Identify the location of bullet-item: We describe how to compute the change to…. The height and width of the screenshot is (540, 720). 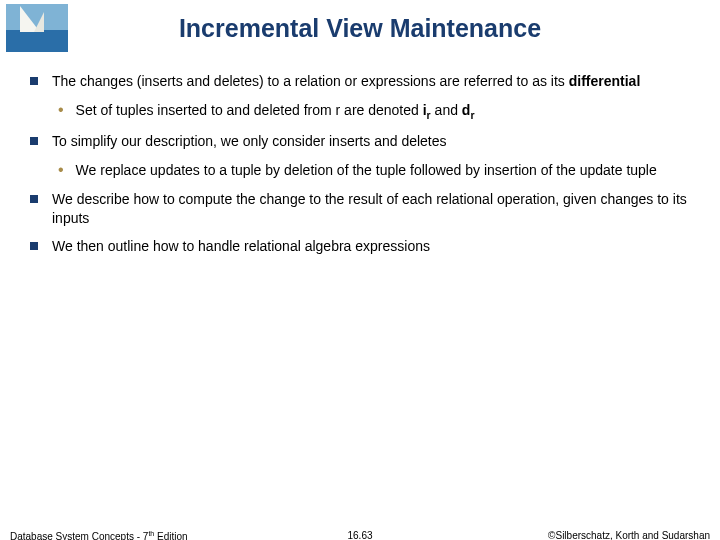
(360, 209).